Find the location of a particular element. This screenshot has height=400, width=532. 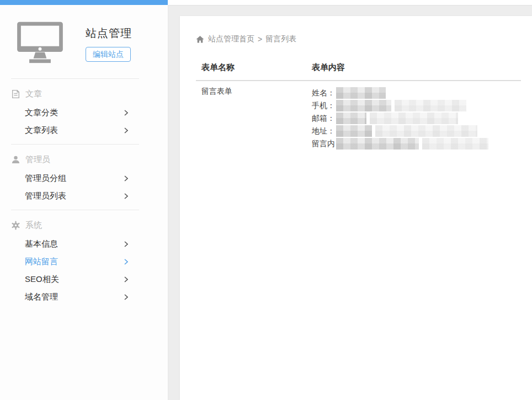

section-header-system: 系统 is located at coordinates (75, 225).